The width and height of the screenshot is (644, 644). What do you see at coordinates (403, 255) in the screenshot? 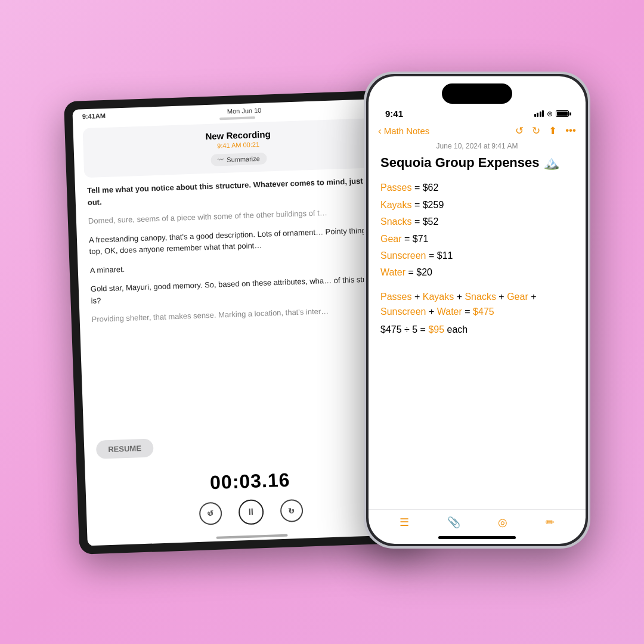
I see `expense-label-sunscreen: Sunscreen` at bounding box center [403, 255].